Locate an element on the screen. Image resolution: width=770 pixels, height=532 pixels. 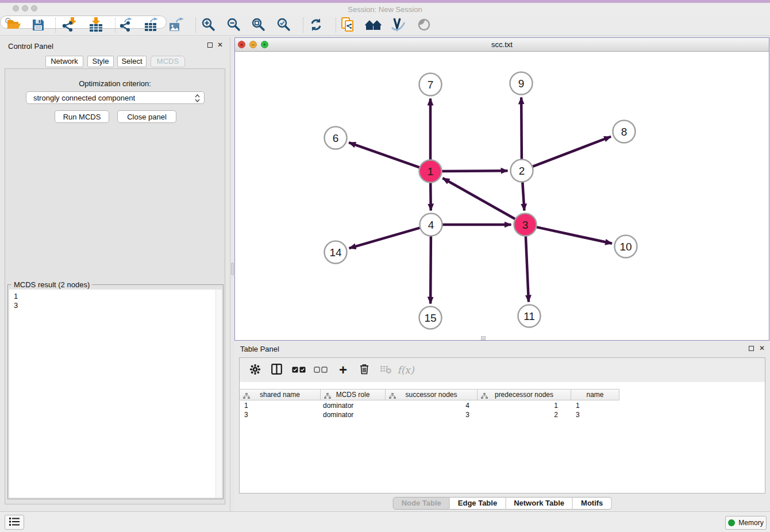
graph-node-8: 8 is located at coordinates (624, 132).